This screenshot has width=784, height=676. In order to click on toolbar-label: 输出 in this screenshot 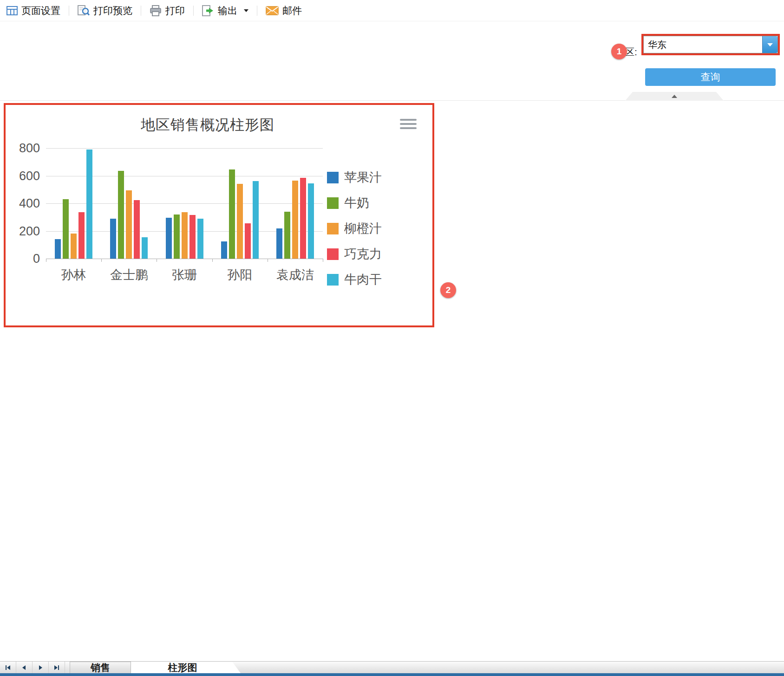, I will do `click(228, 11)`.